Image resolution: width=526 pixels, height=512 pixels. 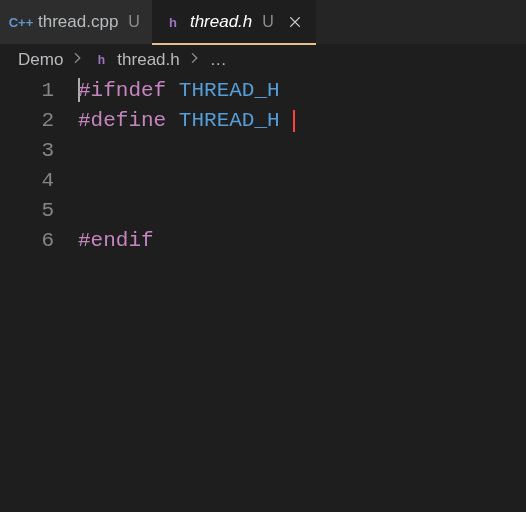 What do you see at coordinates (302, 121) in the screenshot?
I see `code-line: #define THREAD_H` at bounding box center [302, 121].